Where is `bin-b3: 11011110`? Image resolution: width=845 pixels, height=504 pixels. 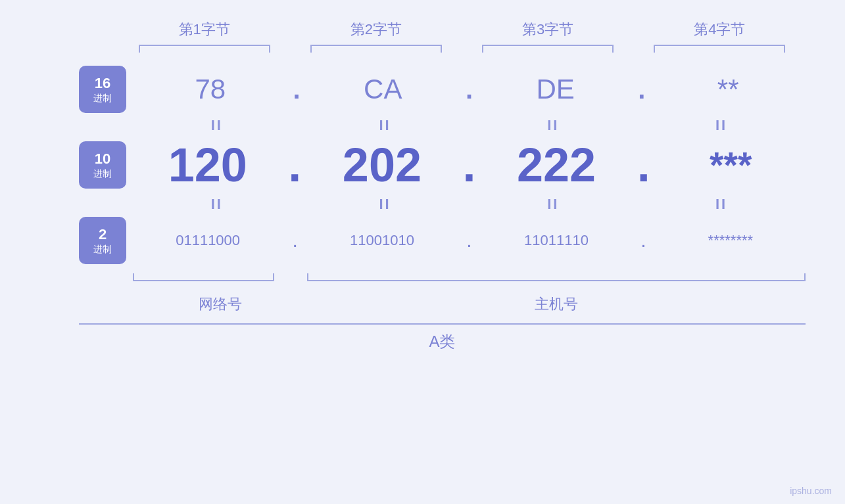 bin-b3: 11011110 is located at coordinates (556, 241).